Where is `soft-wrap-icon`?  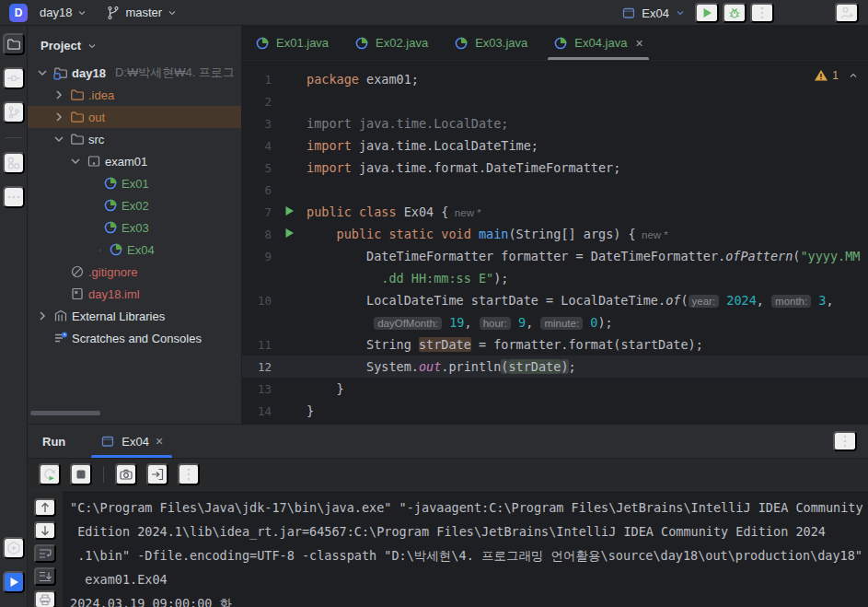 soft-wrap-icon is located at coordinates (45, 554).